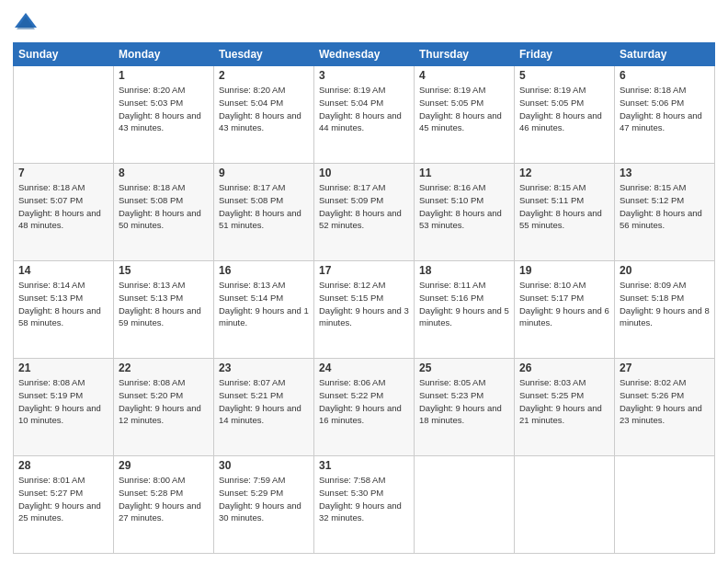 The image size is (728, 563). I want to click on col-header-saturday: Saturday, so click(665, 55).